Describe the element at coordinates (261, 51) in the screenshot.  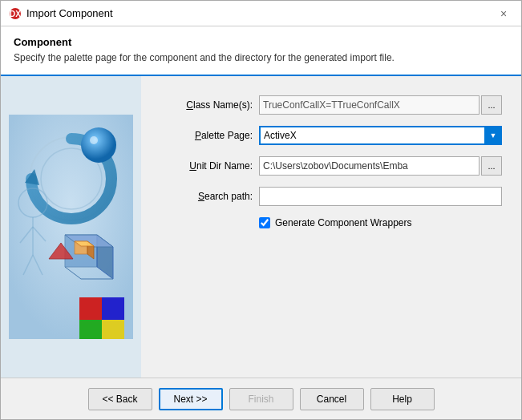
I see `header-section: Component Specify the palette page for t…` at that location.